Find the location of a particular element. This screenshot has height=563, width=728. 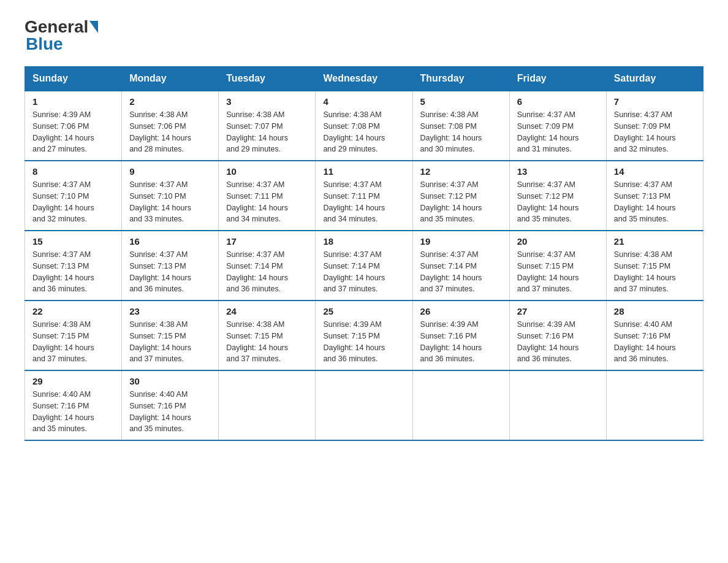

calendar-cell: 25 Sunrise: 4:39 AMSunset: 7:15 PMDaylig… is located at coordinates (364, 335).